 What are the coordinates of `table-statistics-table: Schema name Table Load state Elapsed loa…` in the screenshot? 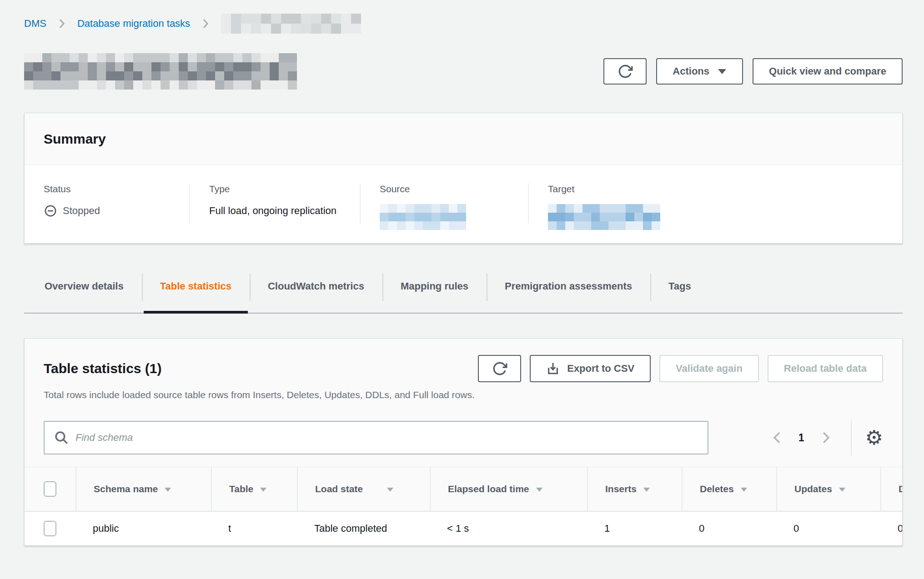 It's located at (464, 506).